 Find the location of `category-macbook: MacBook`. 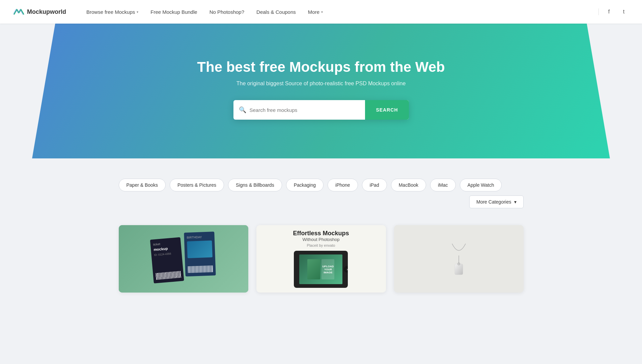

category-macbook: MacBook is located at coordinates (409, 185).